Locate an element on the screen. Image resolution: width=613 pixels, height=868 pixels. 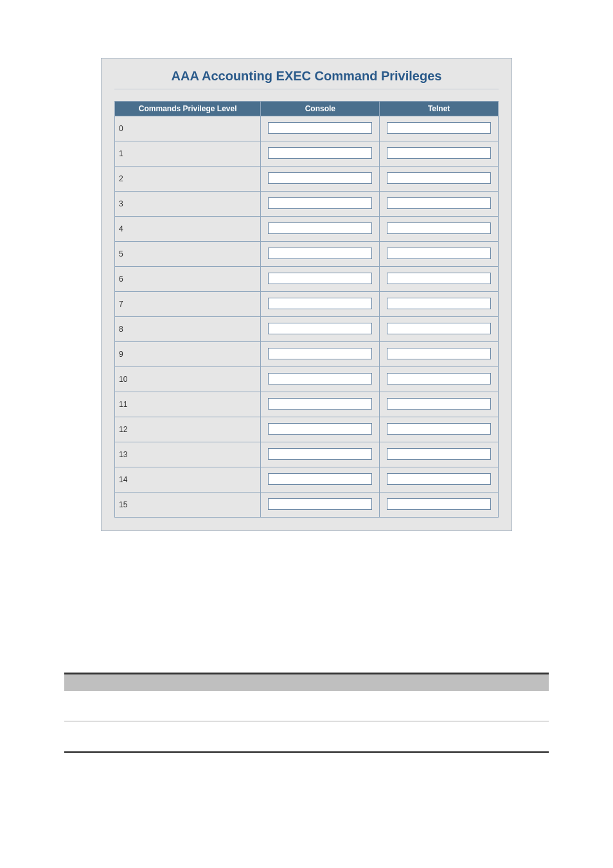
level-cell: 5 is located at coordinates (188, 255).